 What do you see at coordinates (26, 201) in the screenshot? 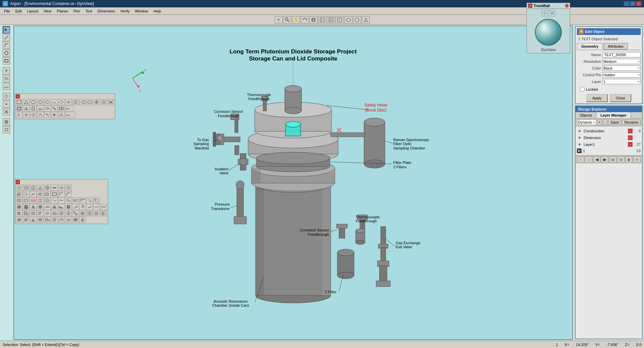
I see `3d-combine-btn` at bounding box center [26, 201].